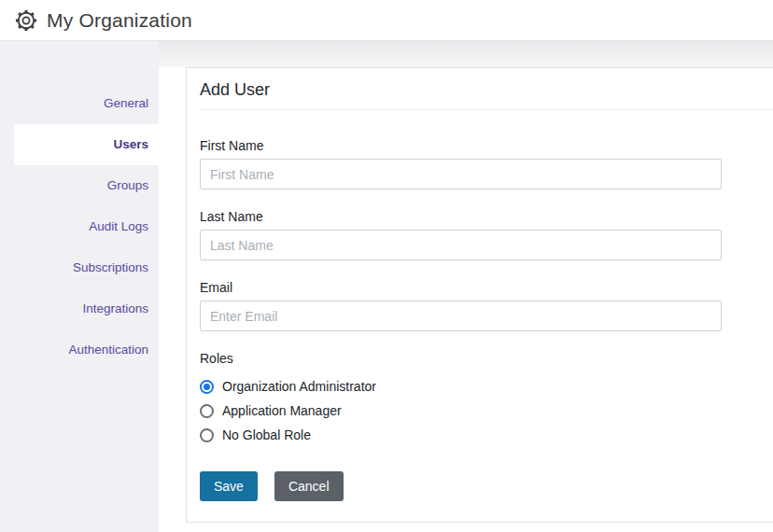 The height and width of the screenshot is (532, 773). I want to click on form-actions: Save Cancel, so click(486, 486).